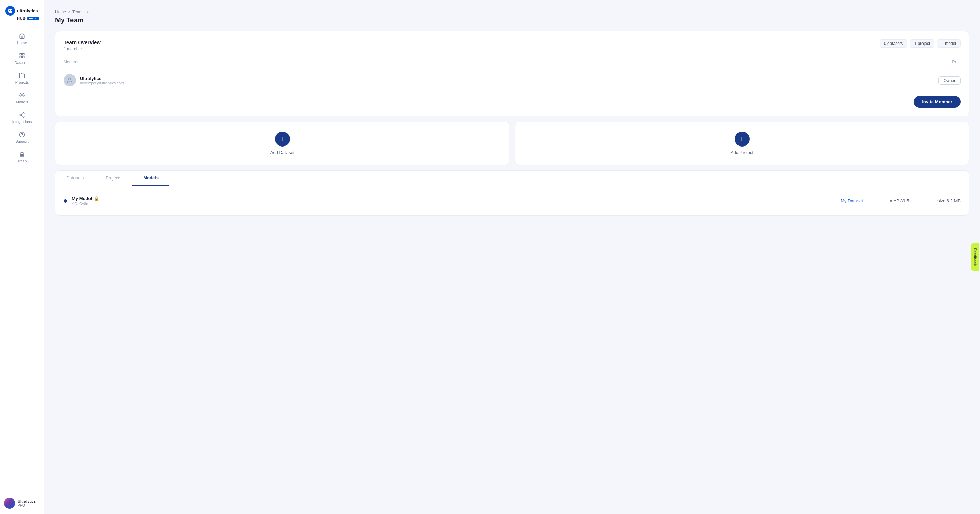  Describe the element at coordinates (22, 82) in the screenshot. I see `sidebar-item-projects-label: Projects` at that location.